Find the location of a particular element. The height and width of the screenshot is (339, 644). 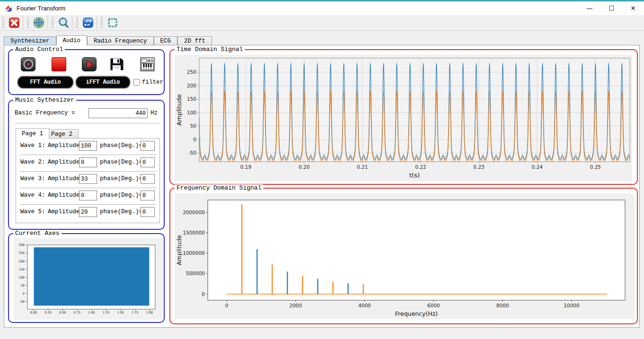

svg-text: 1000000 is located at coordinates (194, 253).